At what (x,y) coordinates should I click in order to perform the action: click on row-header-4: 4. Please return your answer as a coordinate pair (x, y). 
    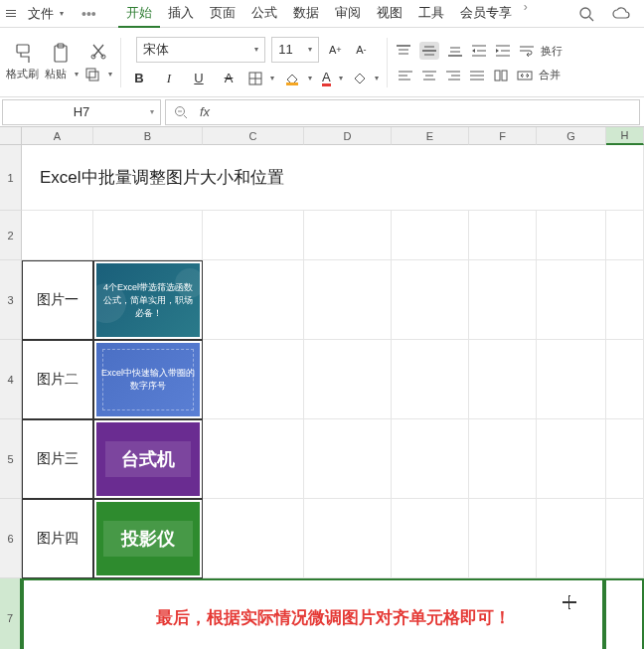
    Looking at the image, I should click on (11, 380).